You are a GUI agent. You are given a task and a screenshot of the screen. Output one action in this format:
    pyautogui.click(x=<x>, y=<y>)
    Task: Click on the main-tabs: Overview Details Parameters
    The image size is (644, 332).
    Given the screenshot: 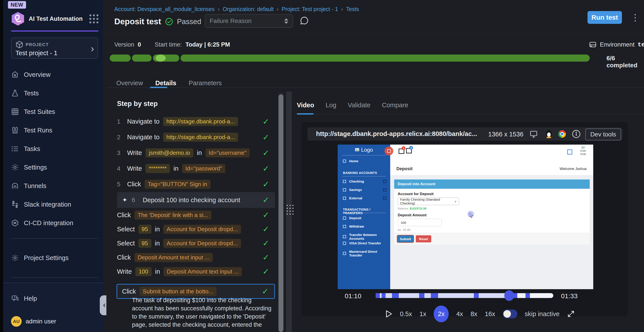 What is the action you would take?
    pyautogui.click(x=169, y=83)
    